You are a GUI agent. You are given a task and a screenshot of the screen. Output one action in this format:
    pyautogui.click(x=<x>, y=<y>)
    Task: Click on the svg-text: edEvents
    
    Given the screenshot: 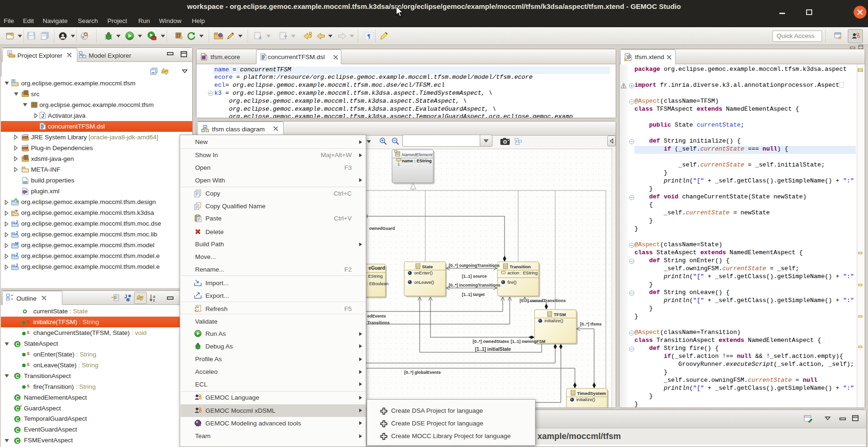 What is the action you would take?
    pyautogui.click(x=377, y=316)
    